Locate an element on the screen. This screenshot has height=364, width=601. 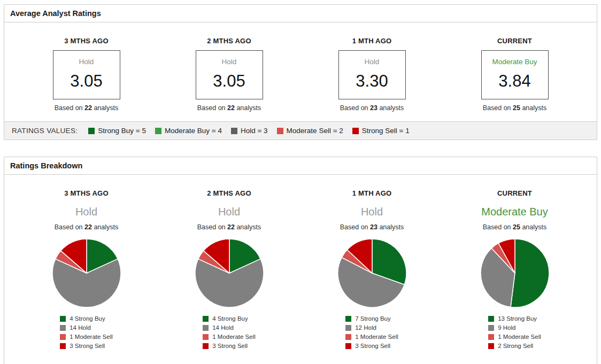
rating-column: CURRENTModerate Buy3.84Based on 25 analy… is located at coordinates (514, 74).